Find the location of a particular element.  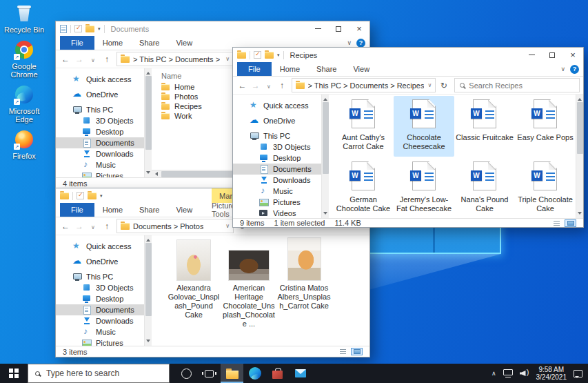

word-file-tile: W Nana's Pound Cake is located at coordinates (485, 188).